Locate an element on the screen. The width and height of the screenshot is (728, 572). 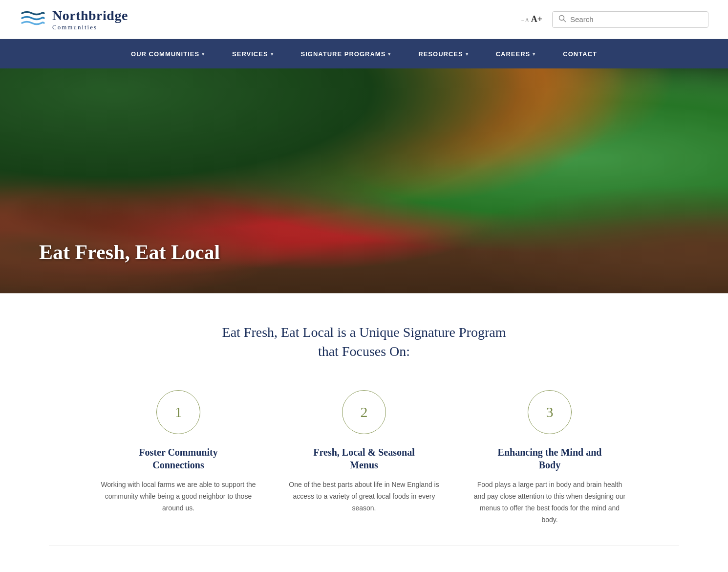
feature-title-3: Enhancing the Mind andBody is located at coordinates (550, 459).